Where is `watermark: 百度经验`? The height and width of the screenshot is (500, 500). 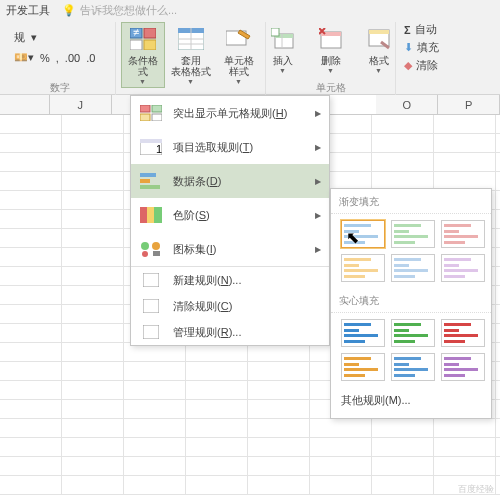 watermark: 百度经验 is located at coordinates (476, 490).